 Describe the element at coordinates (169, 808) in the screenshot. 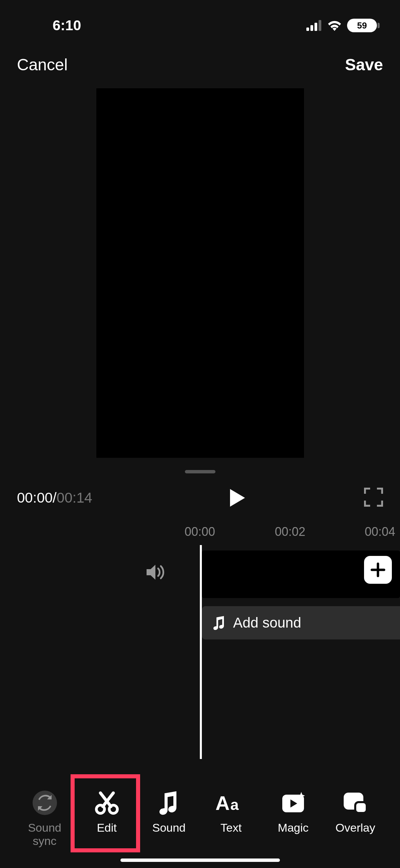

I see `tool-sound: Sound` at that location.